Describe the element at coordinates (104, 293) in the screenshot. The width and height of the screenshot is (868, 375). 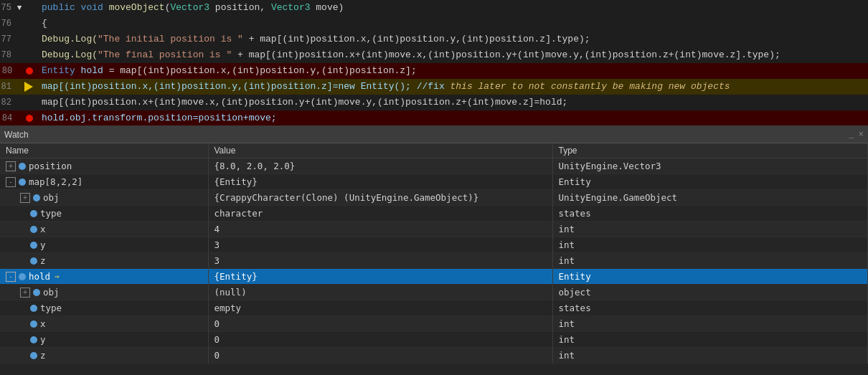
I see `watch-name-cell: + obj` at that location.